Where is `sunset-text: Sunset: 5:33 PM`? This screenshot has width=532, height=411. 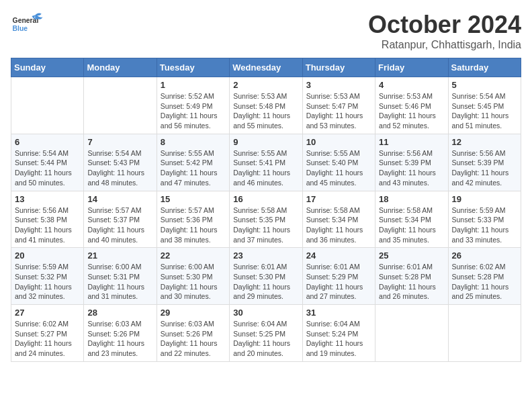 sunset-text: Sunset: 5:33 PM is located at coordinates (485, 220).